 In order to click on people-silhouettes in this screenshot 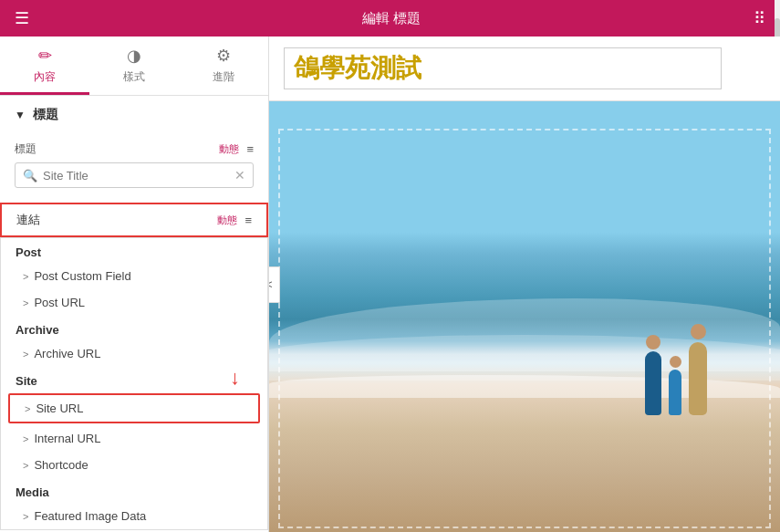, I will do `click(676, 379)`.